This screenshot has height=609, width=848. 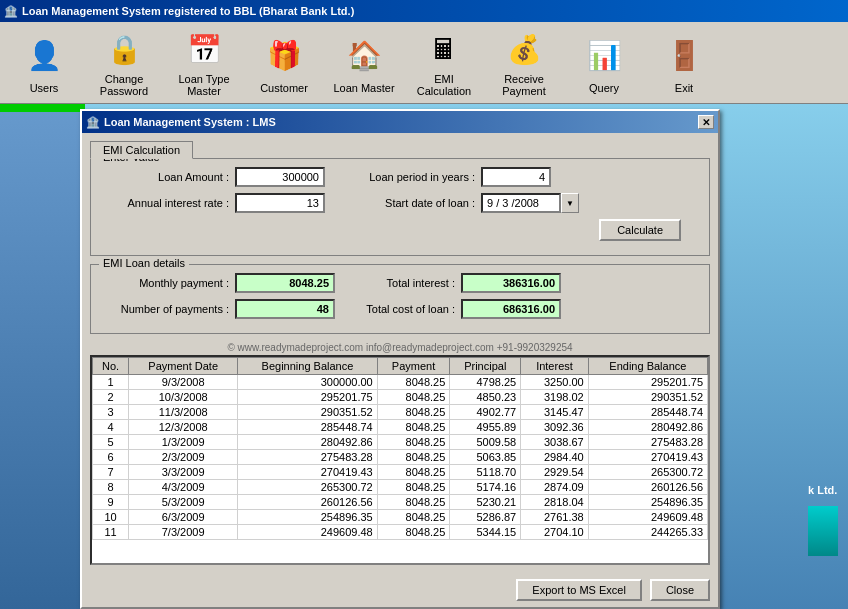 What do you see at coordinates (823, 520) in the screenshot?
I see `right-panel-label: k Ltd.` at bounding box center [823, 520].